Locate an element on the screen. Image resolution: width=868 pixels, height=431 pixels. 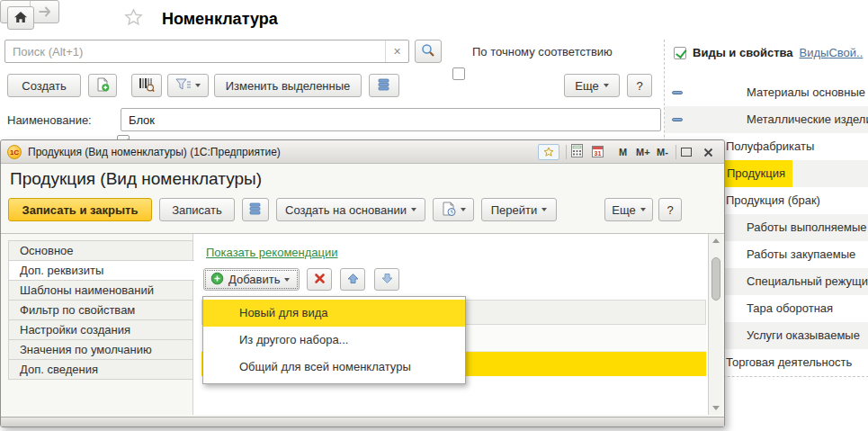
list-item-label: Работы закупаемые is located at coordinates (801, 255).